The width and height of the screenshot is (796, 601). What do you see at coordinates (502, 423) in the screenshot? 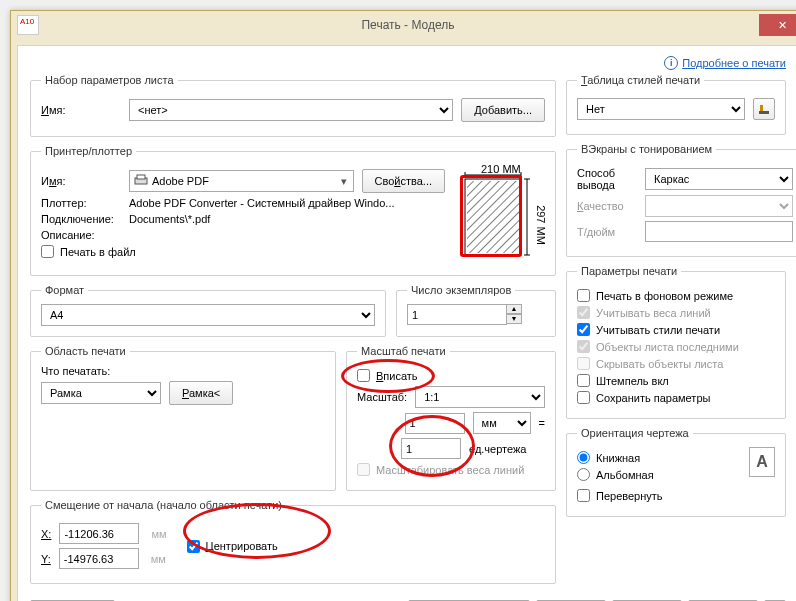
I see `paper-units-select: мм` at bounding box center [502, 423].